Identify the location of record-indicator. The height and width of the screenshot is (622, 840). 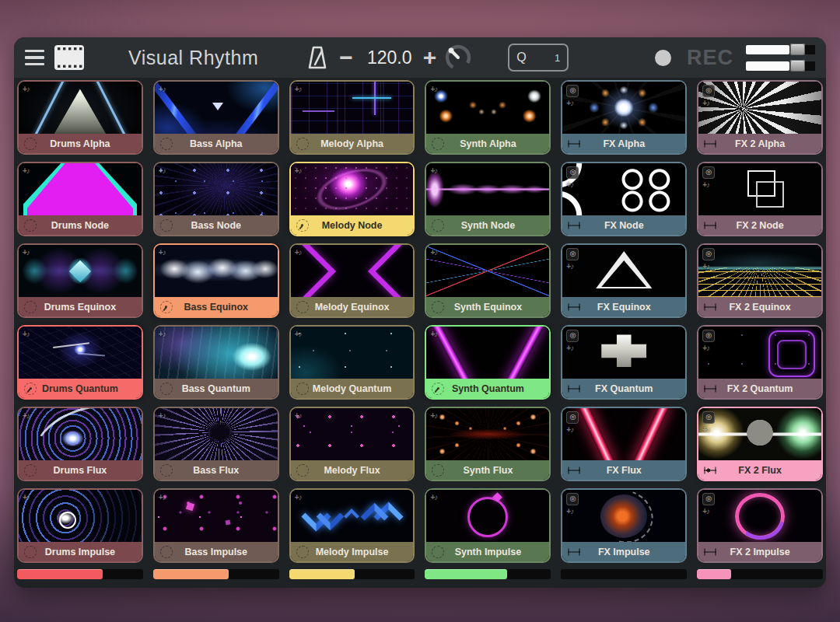
(663, 58).